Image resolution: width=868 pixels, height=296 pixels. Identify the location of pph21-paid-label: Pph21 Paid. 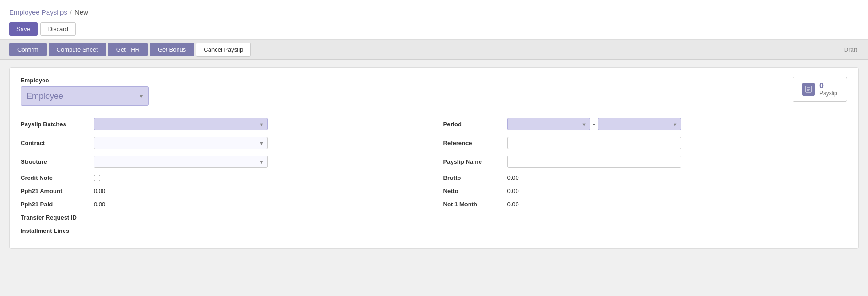
(57, 204).